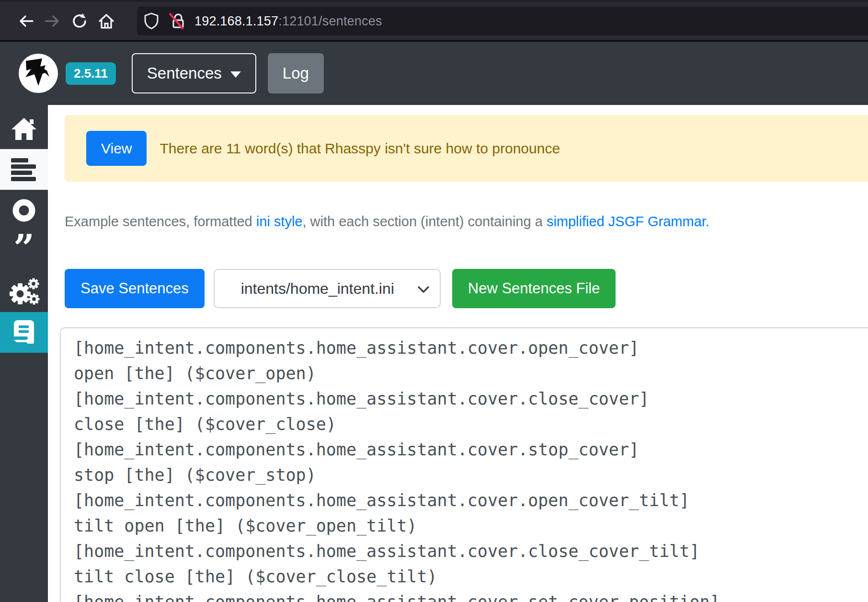 The width and height of the screenshot is (868, 602). What do you see at coordinates (236, 75) in the screenshot?
I see `caret-down-icon` at bounding box center [236, 75].